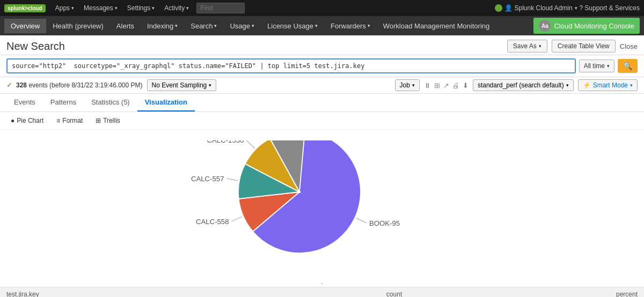 This screenshot has height=297, width=644. Describe the element at coordinates (188, 8) in the screenshot. I see `activity-chevron-icon: ▾` at that location.